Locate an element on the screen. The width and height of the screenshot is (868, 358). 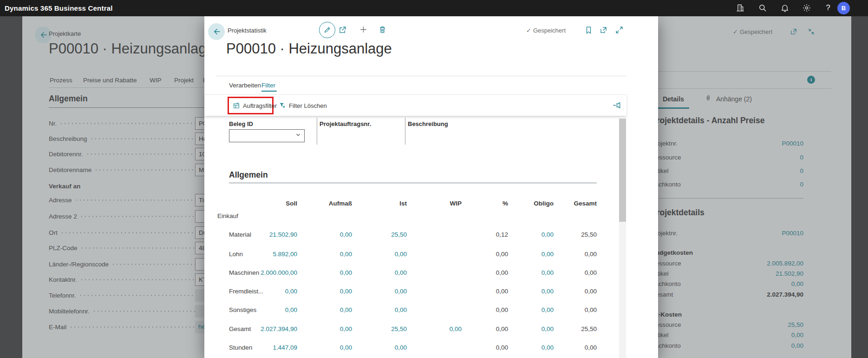
drilldown-link: 1.447,09 is located at coordinates (265, 348).